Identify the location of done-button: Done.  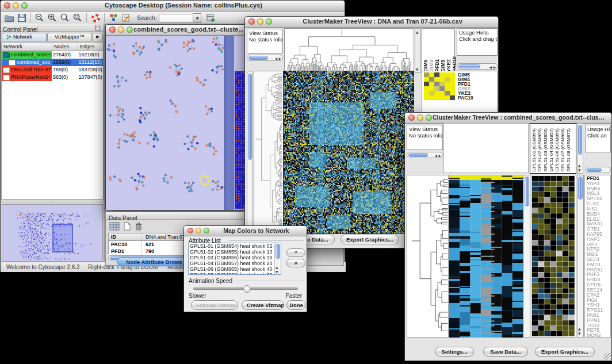
(296, 305).